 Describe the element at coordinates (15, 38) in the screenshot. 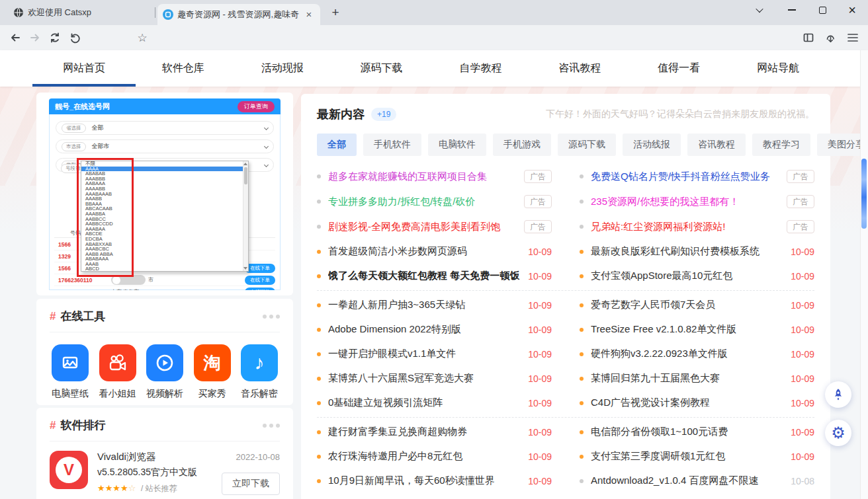

I see `back-button` at that location.